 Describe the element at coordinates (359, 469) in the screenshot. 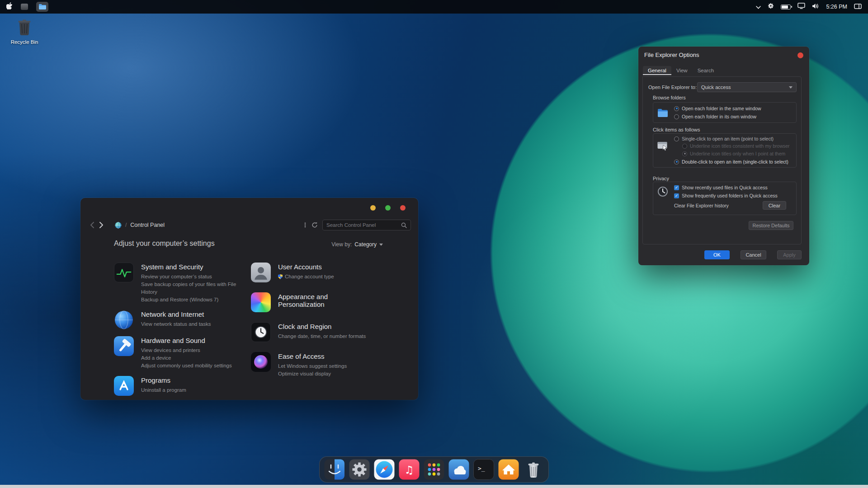

I see `settings-gear-icon` at that location.